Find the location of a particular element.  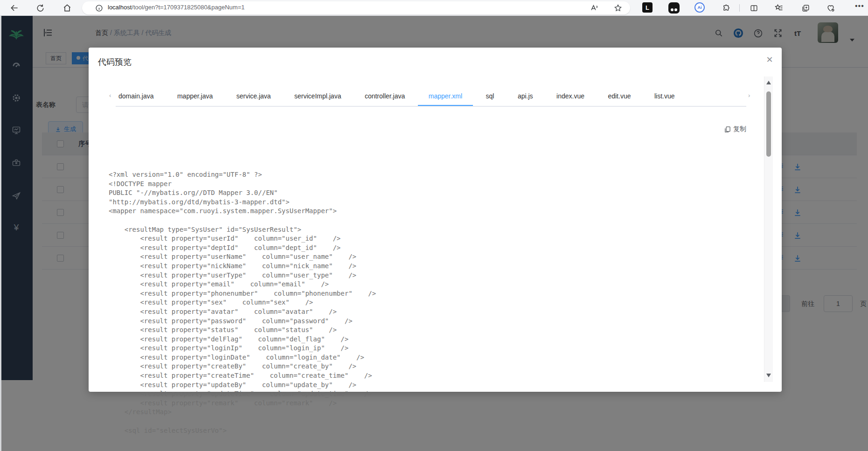

split-screen-icon is located at coordinates (754, 8).